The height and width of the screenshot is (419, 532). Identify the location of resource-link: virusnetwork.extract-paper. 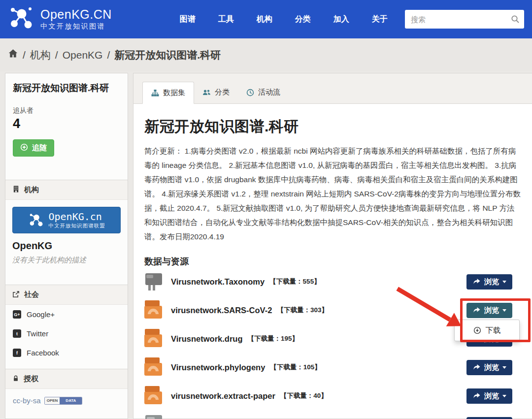
(223, 396).